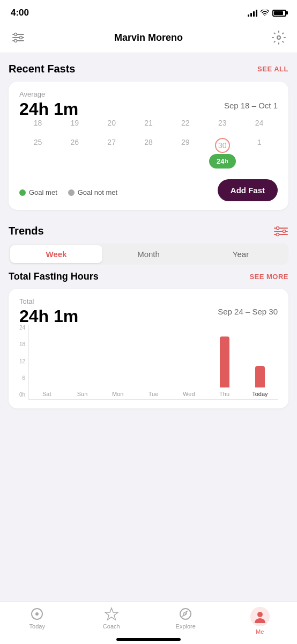  Describe the element at coordinates (112, 618) in the screenshot. I see `nav-coach: Coach` at that location.